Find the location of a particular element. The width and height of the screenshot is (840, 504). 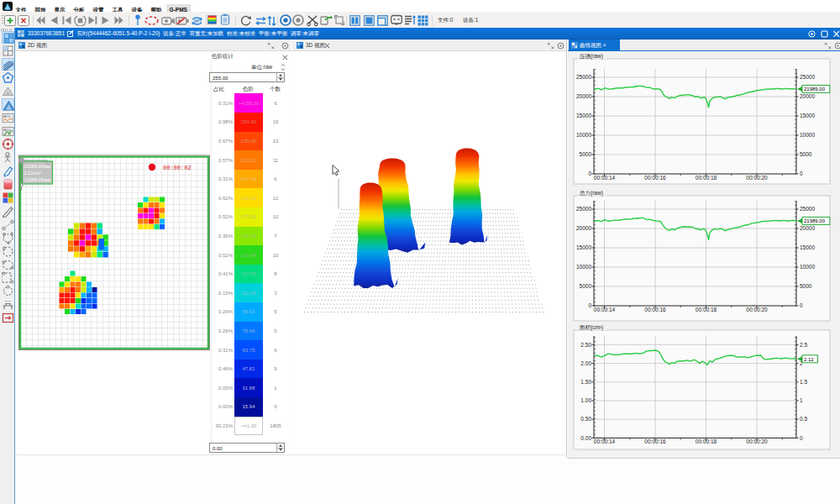

svg-text: NPT is located at coordinates (198, 22).